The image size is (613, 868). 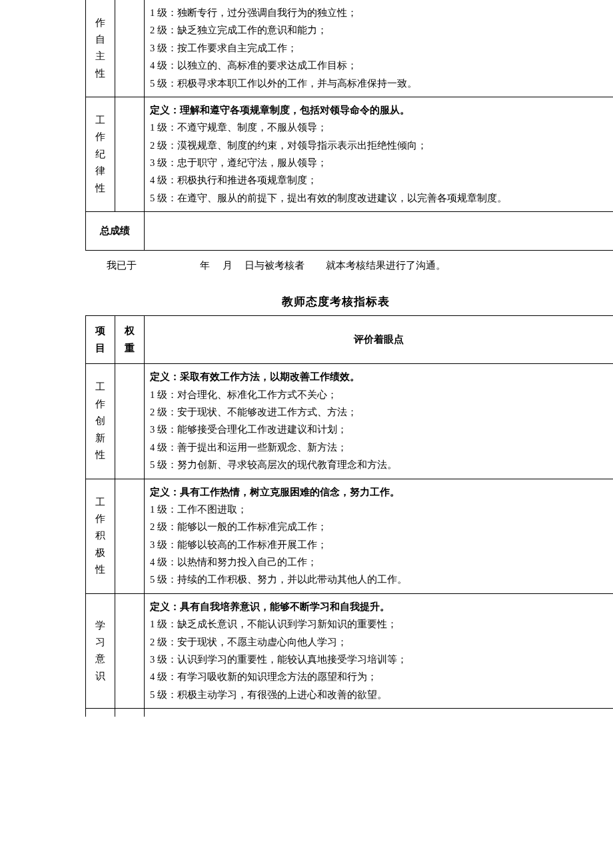 I want to click on level-line: 1 级：缺乏成长意识，不能认识到学习新知识的重要性；, so click(x=378, y=624).